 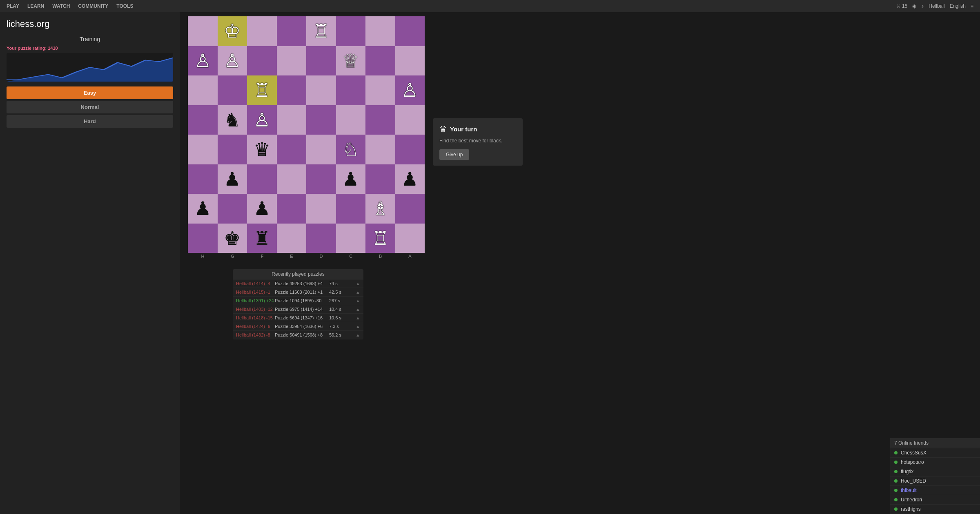 What do you see at coordinates (958, 6) in the screenshot?
I see `language: English` at bounding box center [958, 6].